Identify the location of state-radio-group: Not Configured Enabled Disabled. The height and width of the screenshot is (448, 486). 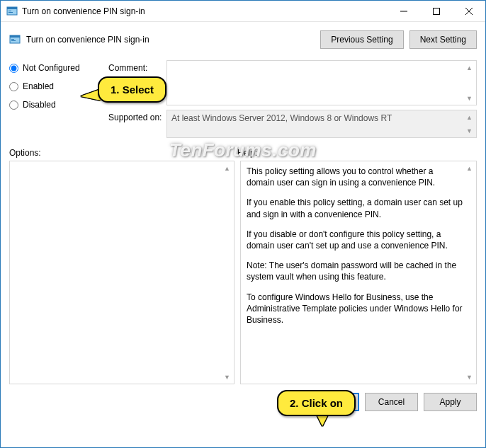
(59, 101).